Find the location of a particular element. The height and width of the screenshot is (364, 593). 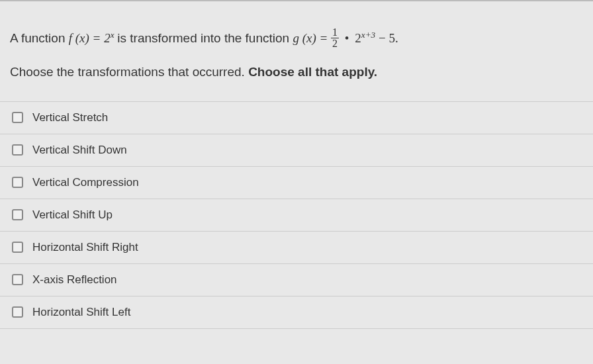

fraction: 1 2 is located at coordinates (335, 38).